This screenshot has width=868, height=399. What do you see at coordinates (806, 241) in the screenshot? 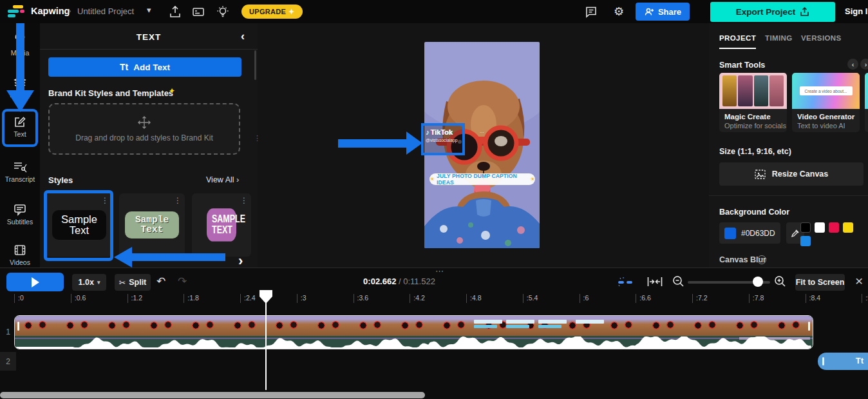
I see `color-swatch-blue` at bounding box center [806, 241].